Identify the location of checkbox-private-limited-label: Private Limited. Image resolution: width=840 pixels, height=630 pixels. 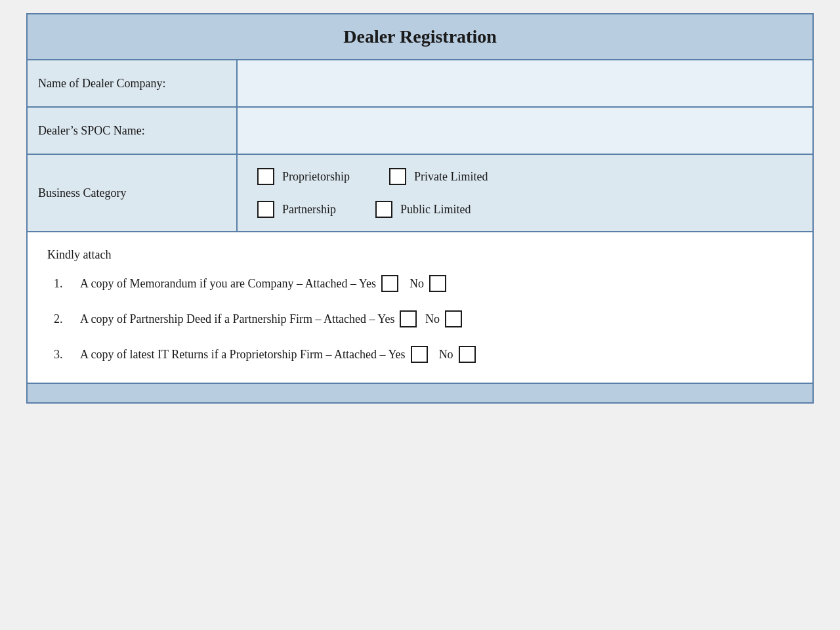
(451, 177).